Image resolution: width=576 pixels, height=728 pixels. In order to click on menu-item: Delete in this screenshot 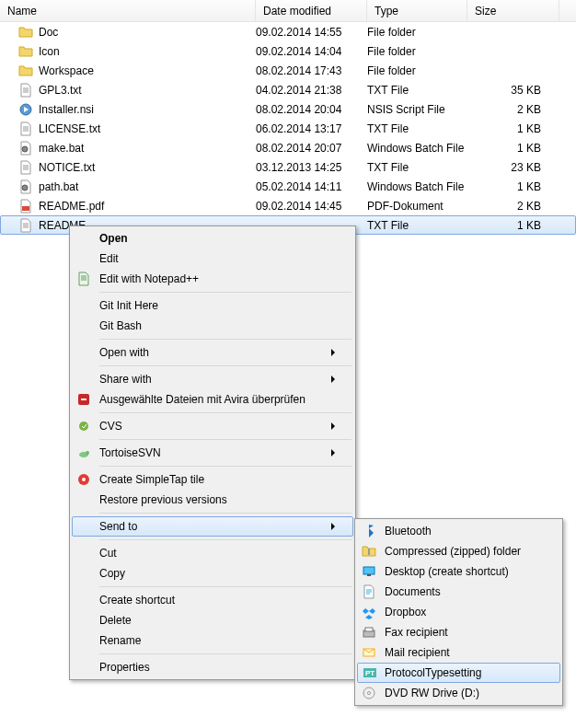, I will do `click(213, 620)`.